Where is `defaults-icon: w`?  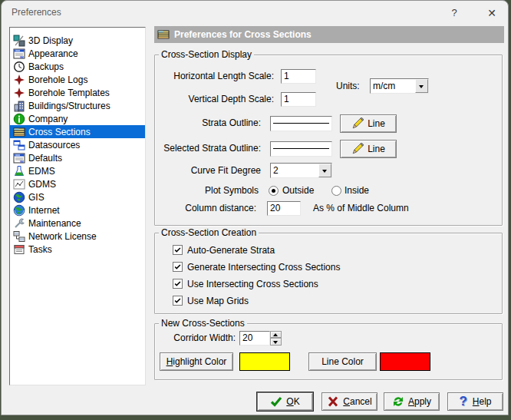 defaults-icon: w is located at coordinates (19, 158).